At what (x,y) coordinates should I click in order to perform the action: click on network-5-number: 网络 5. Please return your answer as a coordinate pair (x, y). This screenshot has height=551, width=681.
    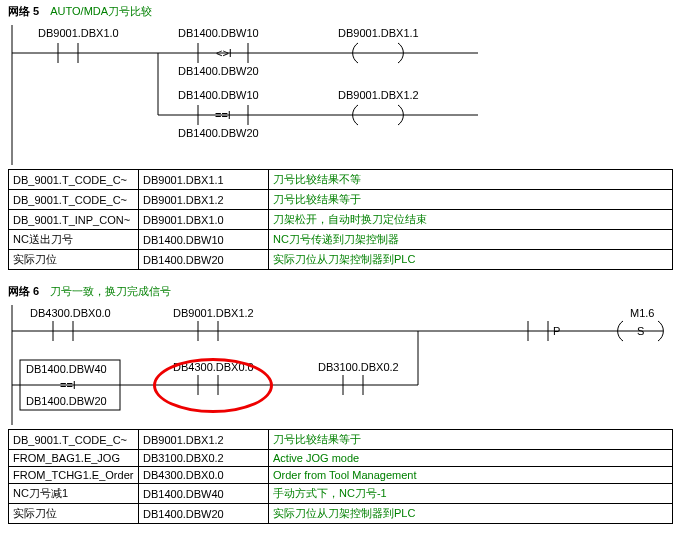
    Looking at the image, I should click on (24, 11).